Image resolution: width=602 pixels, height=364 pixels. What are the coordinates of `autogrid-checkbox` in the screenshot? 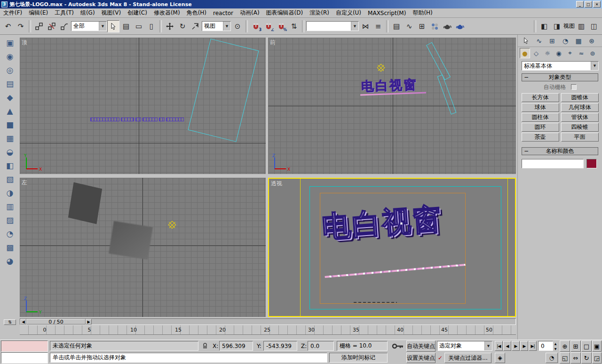 It's located at (574, 87).